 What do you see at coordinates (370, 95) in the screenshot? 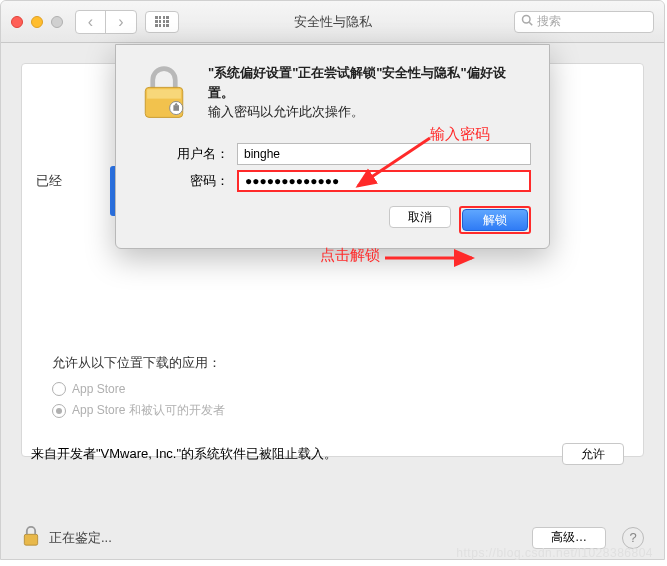
I see `dialog-message: "系统偏好设置"正在尝试解锁"安全性与隐私"偏好设置。 输入密码以允许此次操作。` at bounding box center [370, 95].